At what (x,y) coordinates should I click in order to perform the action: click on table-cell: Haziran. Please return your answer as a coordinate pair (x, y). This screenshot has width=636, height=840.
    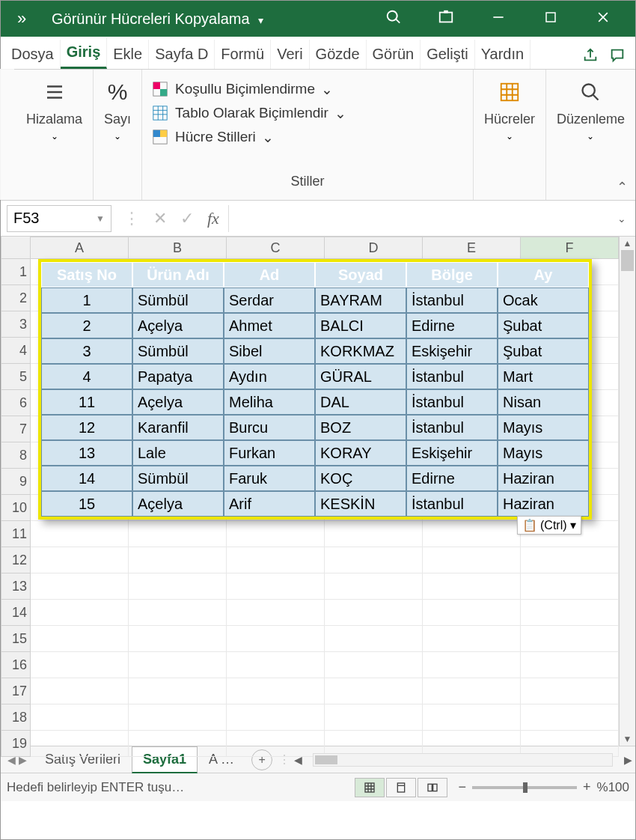
    Looking at the image, I should click on (543, 504).